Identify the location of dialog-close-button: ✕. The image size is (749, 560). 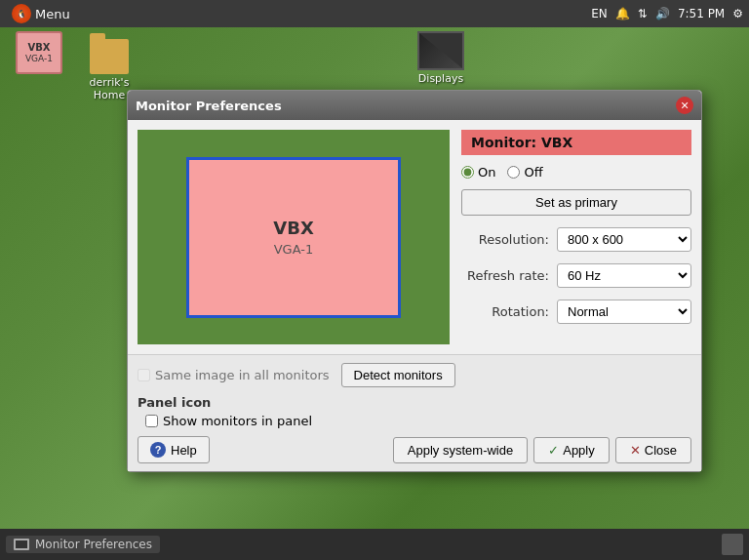
(685, 105).